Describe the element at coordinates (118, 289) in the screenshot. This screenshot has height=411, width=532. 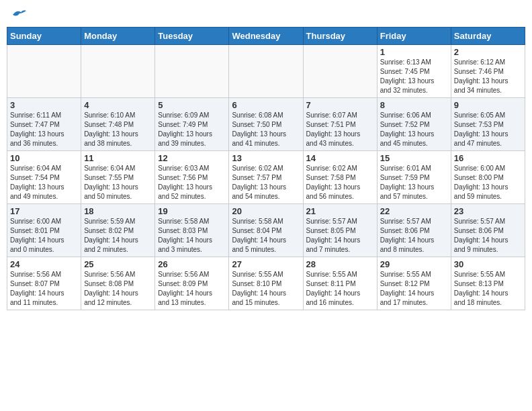
I see `day-info: Sunrise: 5:56 AMSunset: 8:08 PMDaylight:…` at that location.